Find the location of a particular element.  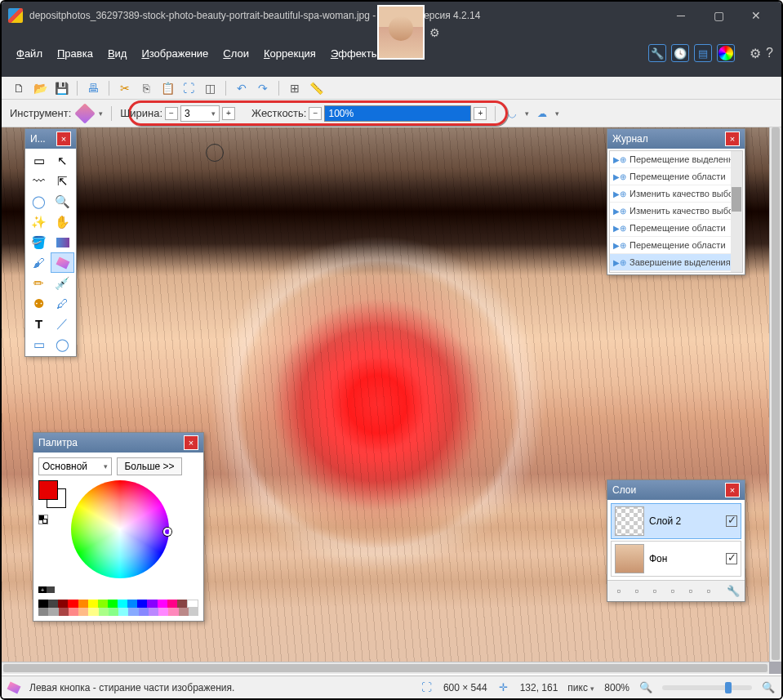

zoom-slider is located at coordinates (707, 688).